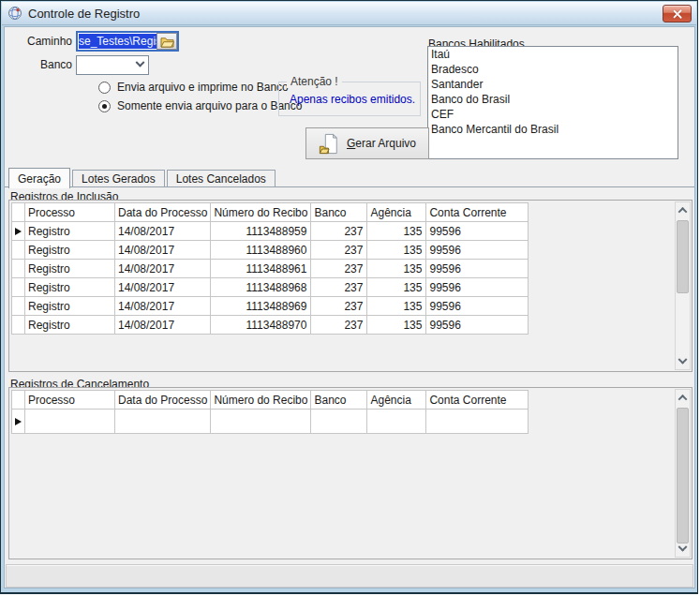 Image resolution: width=700 pixels, height=596 pixels. I want to click on table-row: Registro14/08/20171113488969 23713599596, so click(270, 306).